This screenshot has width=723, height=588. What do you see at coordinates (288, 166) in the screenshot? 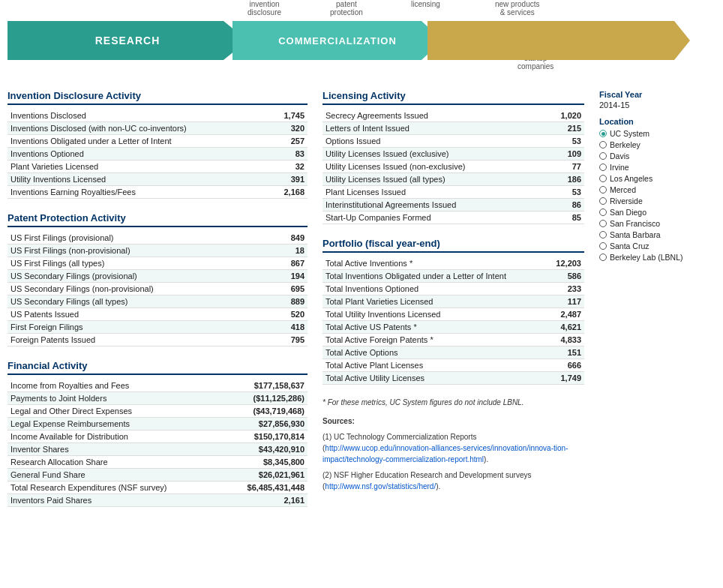
I see `row-value: 32` at bounding box center [288, 166].